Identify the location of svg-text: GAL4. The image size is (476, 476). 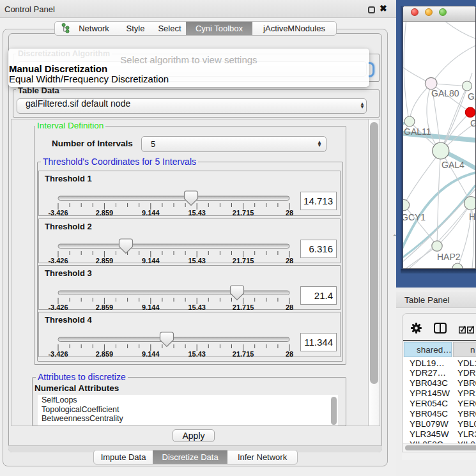
(453, 165).